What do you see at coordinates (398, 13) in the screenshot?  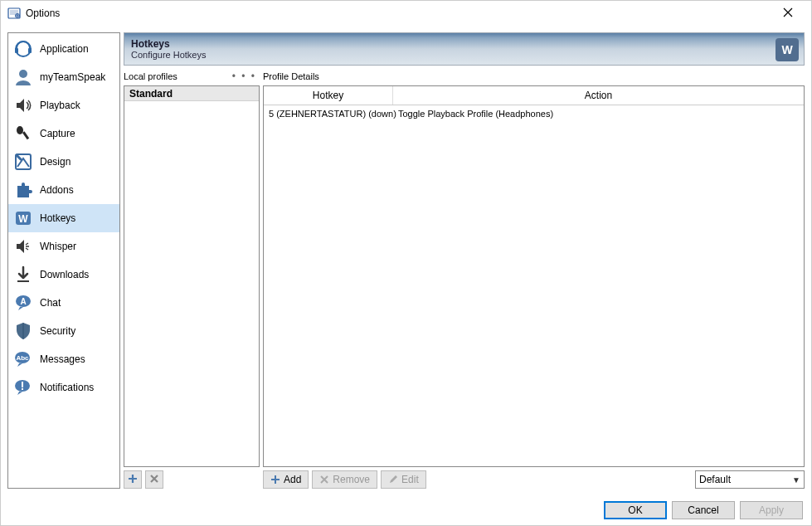 I see `window-title: Options` at bounding box center [398, 13].